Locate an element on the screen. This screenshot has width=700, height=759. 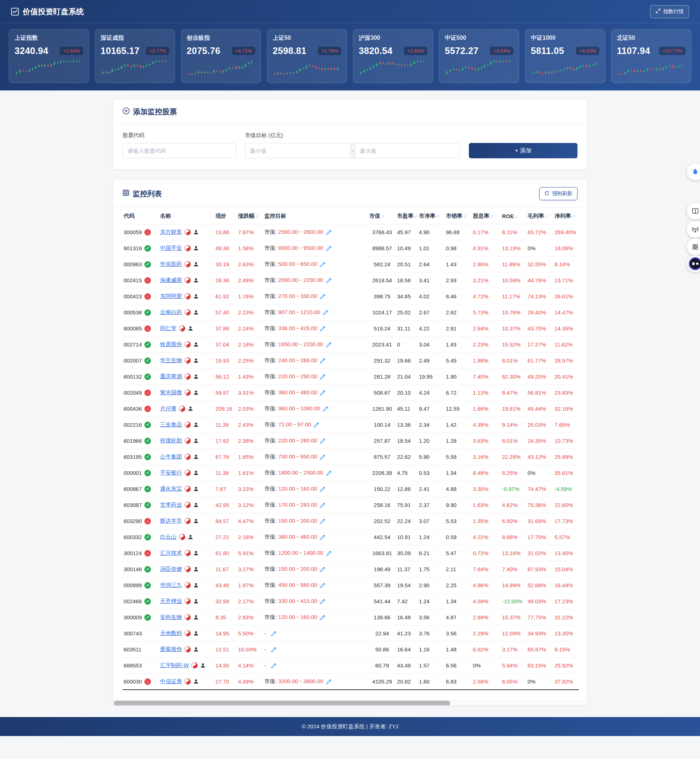
stock-name-link: 重庆啤酒 is located at coordinates (171, 377).